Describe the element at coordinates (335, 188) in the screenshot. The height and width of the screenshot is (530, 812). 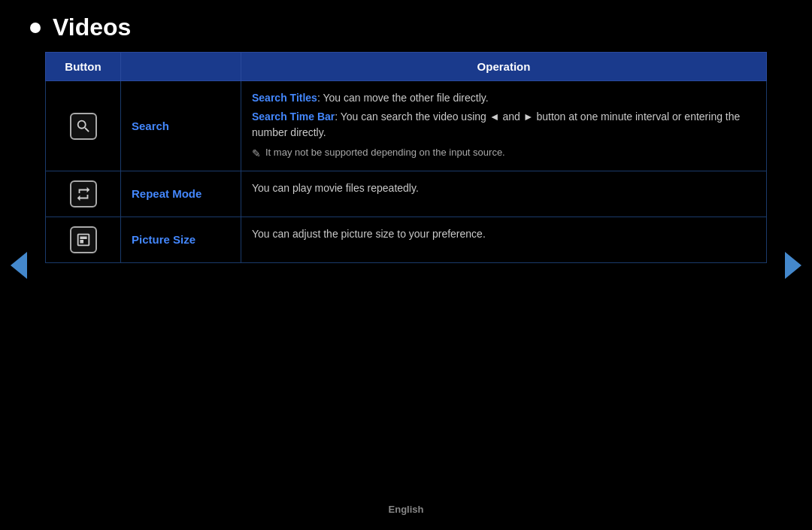
I see `repeat-op-text: You can play movie files repeatedly.` at that location.